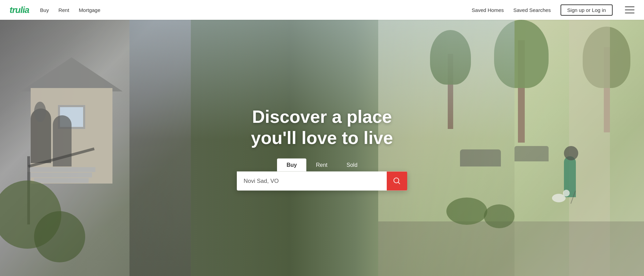 This screenshot has width=644, height=276. What do you see at coordinates (40, 112) in the screenshot?
I see `person-silhouette-child` at bounding box center [40, 112].